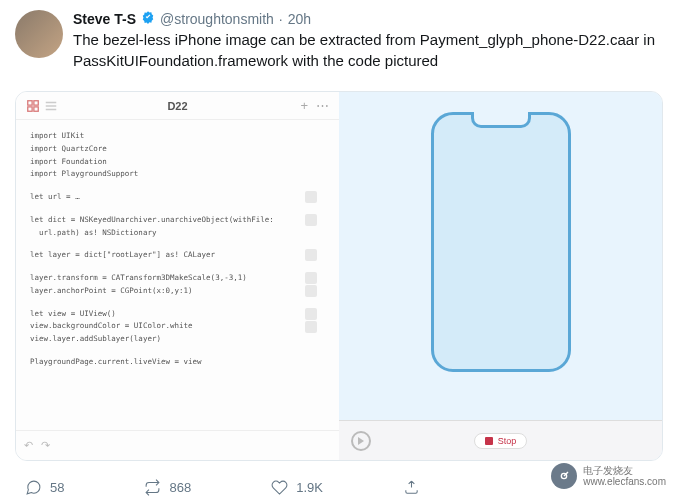 This screenshot has height=501, width=678. What do you see at coordinates (34, 488) in the screenshot?
I see `reply-icon` at bounding box center [34, 488].